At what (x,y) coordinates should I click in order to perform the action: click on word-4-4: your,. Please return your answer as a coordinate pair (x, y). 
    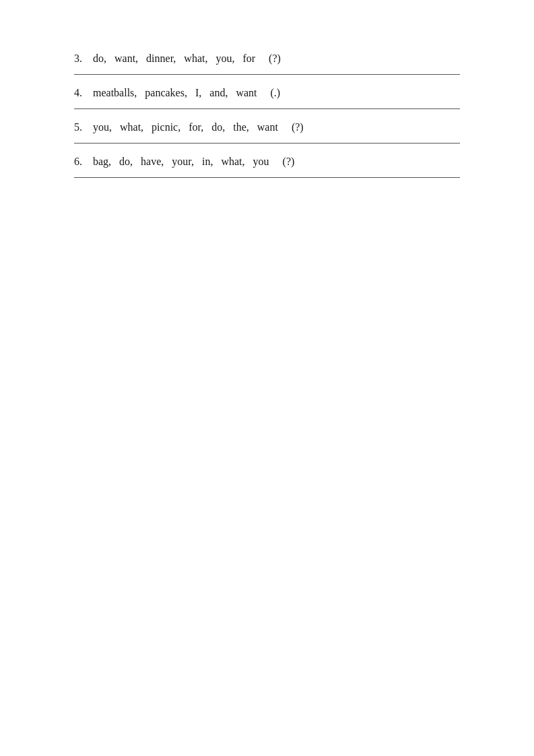
    Looking at the image, I should click on (183, 162).